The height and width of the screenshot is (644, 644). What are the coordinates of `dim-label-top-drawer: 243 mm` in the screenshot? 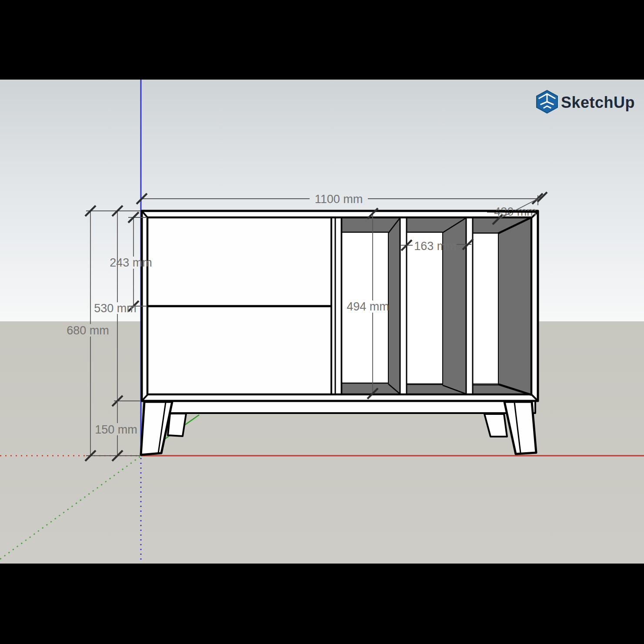 It's located at (131, 263).